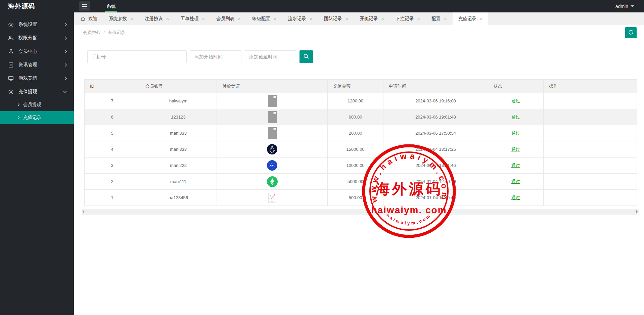 Image resolution: width=644 pixels, height=315 pixels. I want to click on refresh-button, so click(631, 33).